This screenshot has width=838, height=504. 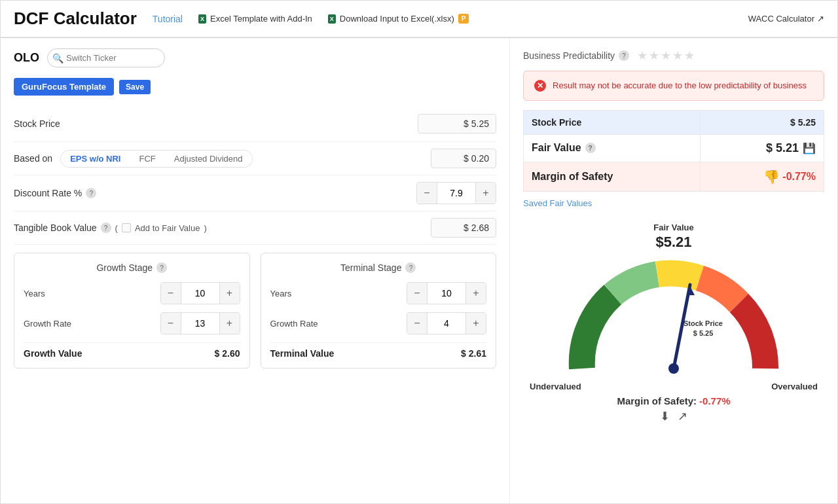 What do you see at coordinates (665, 416) in the screenshot?
I see `gauge-download-icon: ⬇` at bounding box center [665, 416].